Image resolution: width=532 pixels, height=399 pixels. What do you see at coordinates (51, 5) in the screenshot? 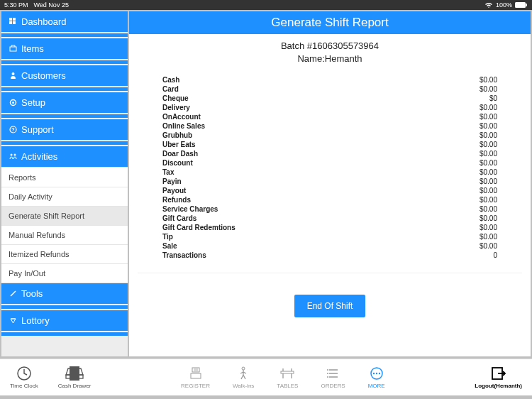
I see `status-date: Wed Nov 25` at bounding box center [51, 5].